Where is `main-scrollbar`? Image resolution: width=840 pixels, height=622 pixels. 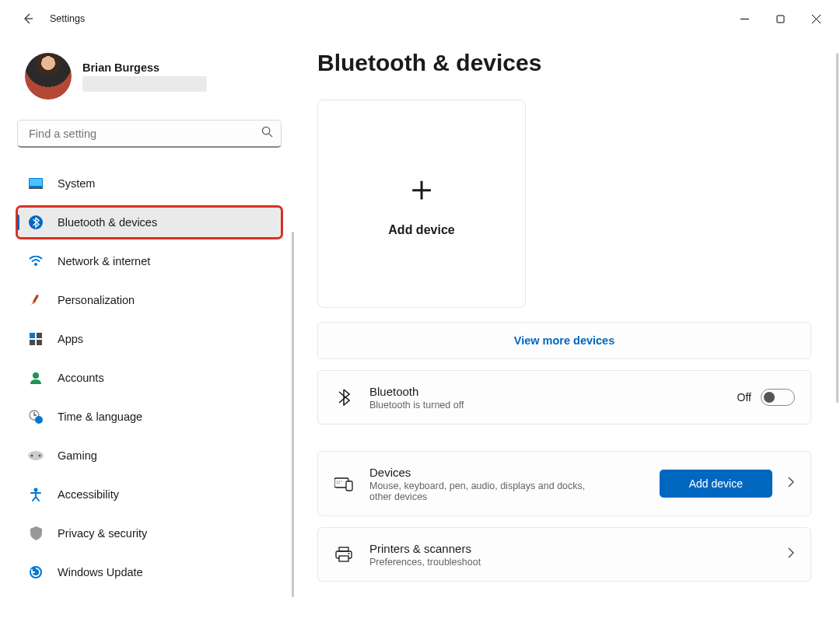
main-scrollbar is located at coordinates (837, 228).